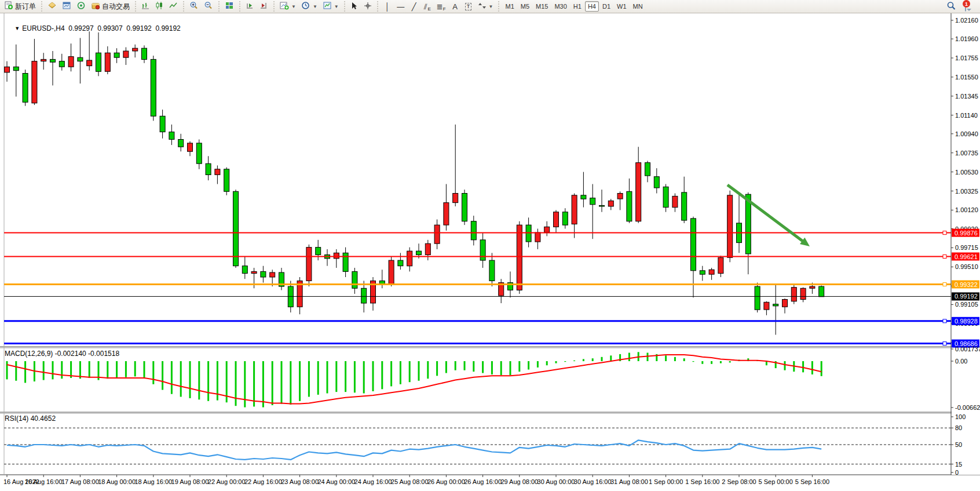 Image resolution: width=980 pixels, height=491 pixels. I want to click on text-tool-button: A, so click(455, 6).